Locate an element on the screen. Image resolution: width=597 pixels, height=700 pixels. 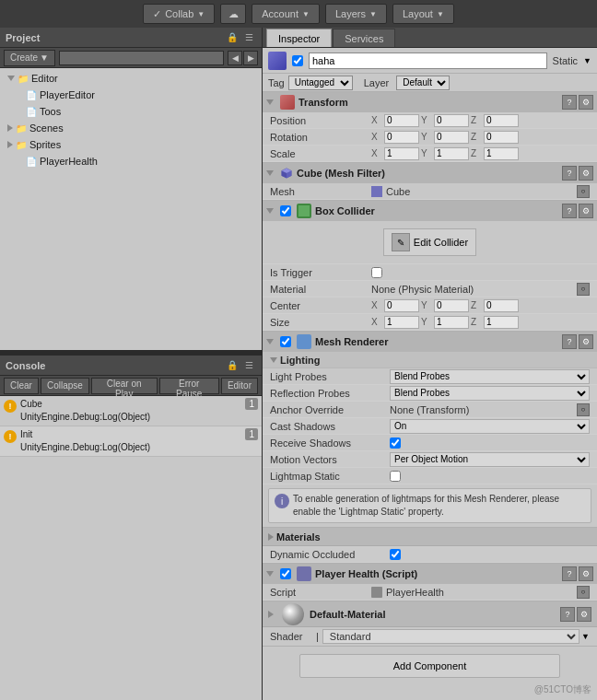
tab-services: Services is located at coordinates (364, 38).